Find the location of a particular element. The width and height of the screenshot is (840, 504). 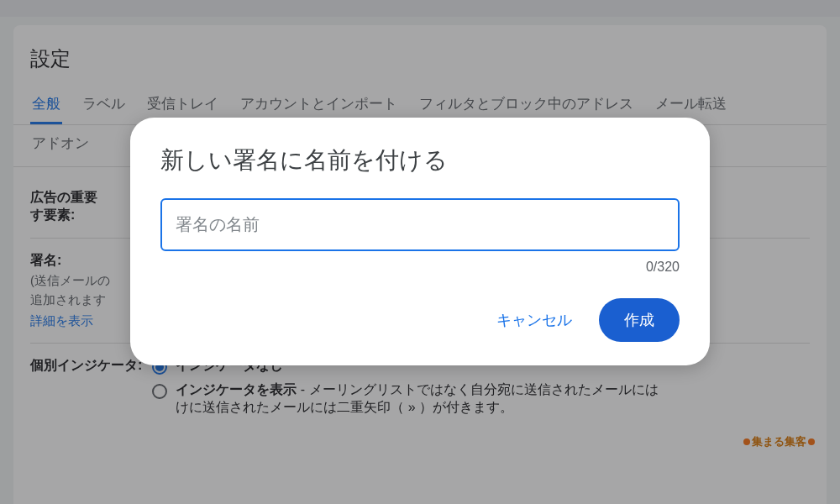

dialog-actions: キャンセル 作成 is located at coordinates (420, 320).